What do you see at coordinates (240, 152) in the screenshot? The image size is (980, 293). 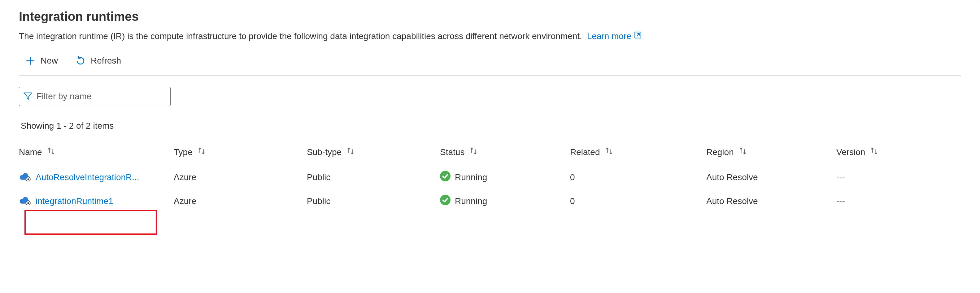 I see `col-type: Type` at bounding box center [240, 152].